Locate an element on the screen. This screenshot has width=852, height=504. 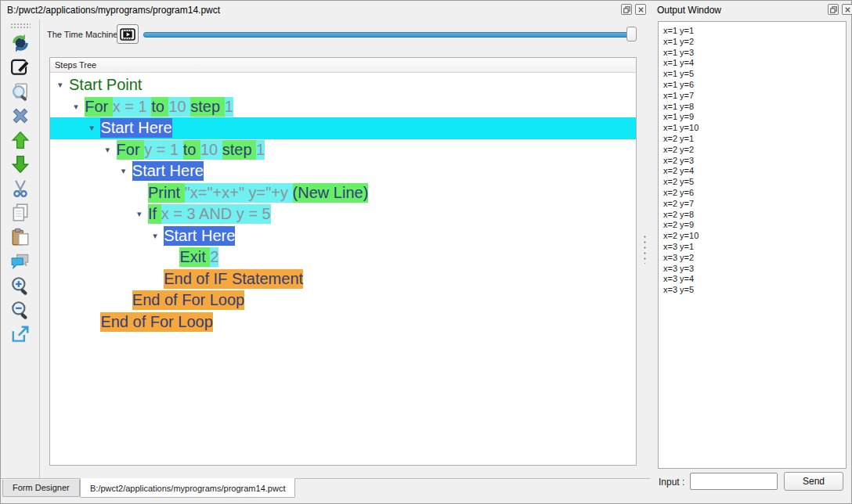
output-line: x=2 y=4 is located at coordinates (753, 171).